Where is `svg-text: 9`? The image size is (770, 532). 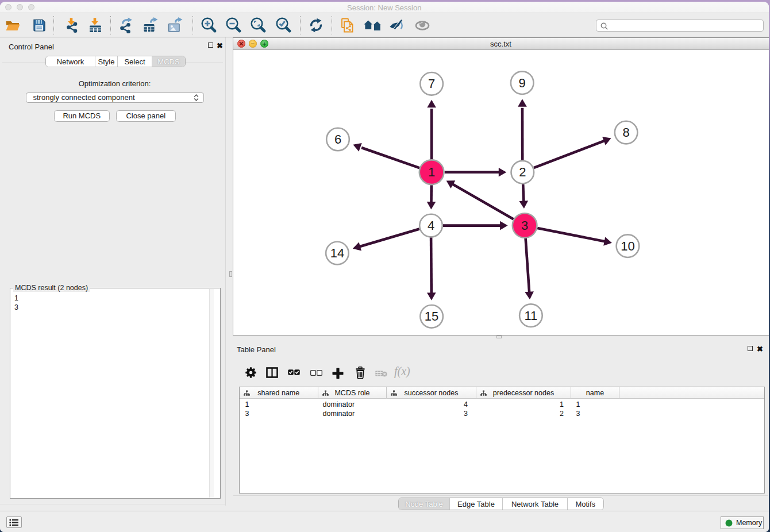 svg-text: 9 is located at coordinates (522, 83).